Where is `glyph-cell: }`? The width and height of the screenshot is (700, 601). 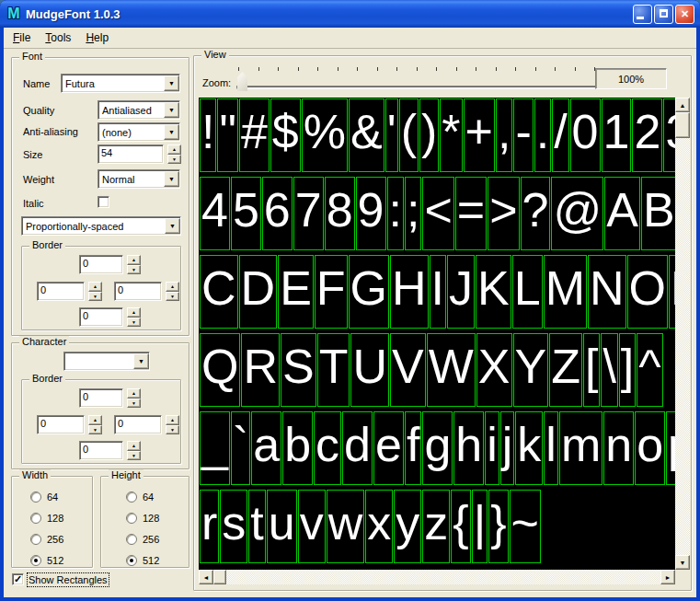
glyph-cell: } is located at coordinates (499, 526).